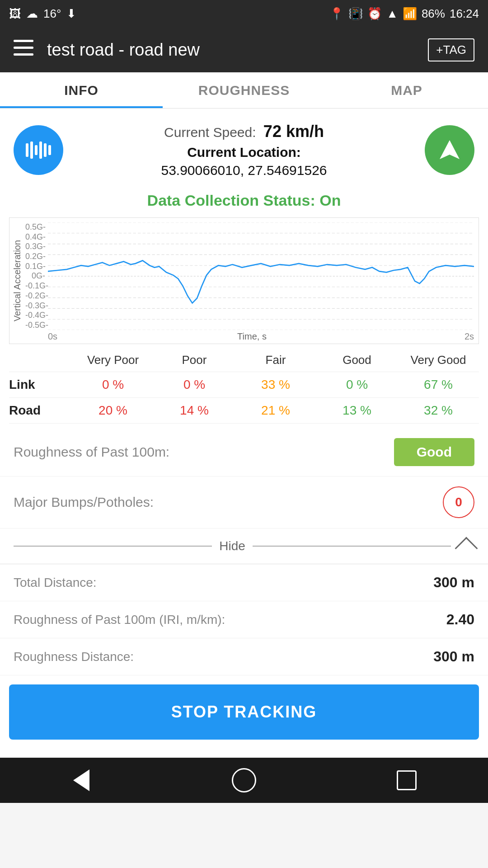 The height and width of the screenshot is (868, 488). I want to click on road-fair: 21 %, so click(276, 410).